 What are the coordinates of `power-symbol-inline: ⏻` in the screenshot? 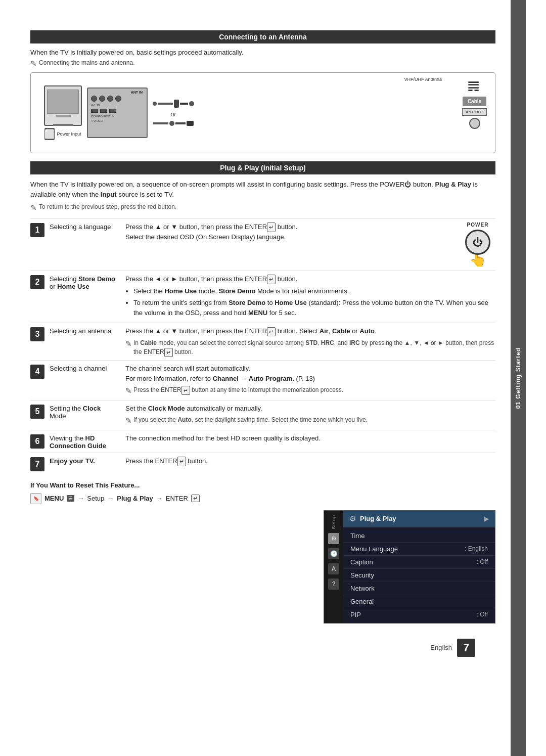 It's located at (407, 184).